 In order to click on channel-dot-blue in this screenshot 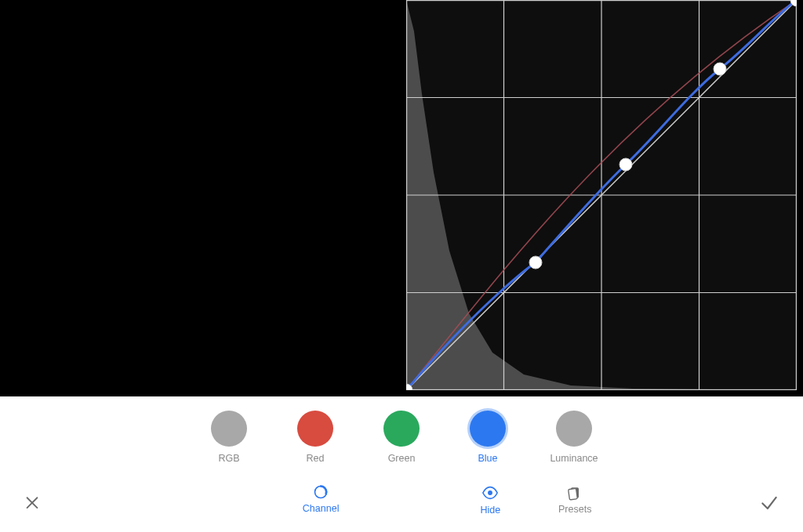, I will do `click(488, 429)`.